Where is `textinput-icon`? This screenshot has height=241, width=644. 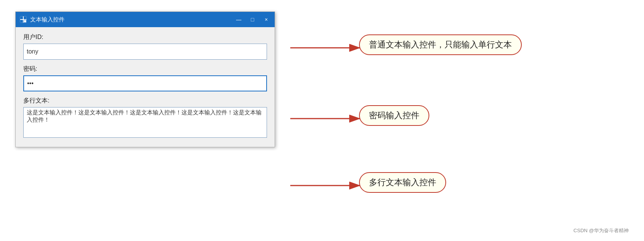 textinput-icon is located at coordinates (23, 20).